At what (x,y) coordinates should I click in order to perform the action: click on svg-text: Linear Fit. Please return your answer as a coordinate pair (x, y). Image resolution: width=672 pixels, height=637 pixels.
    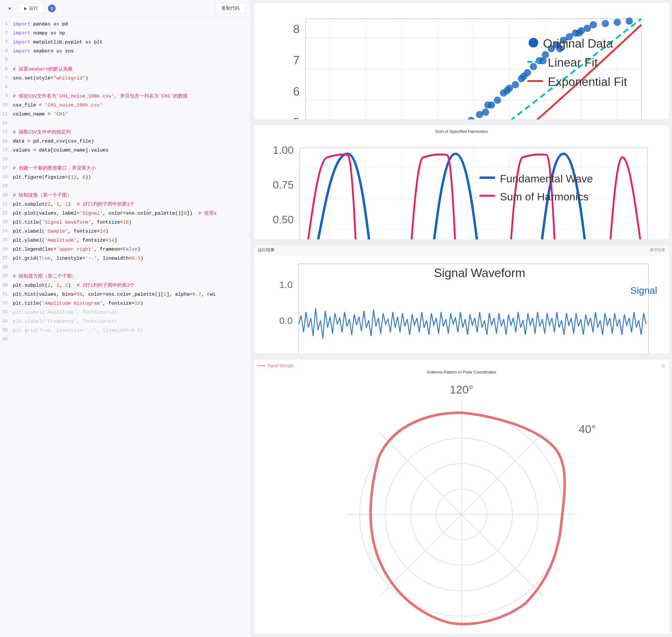
    Looking at the image, I should click on (573, 62).